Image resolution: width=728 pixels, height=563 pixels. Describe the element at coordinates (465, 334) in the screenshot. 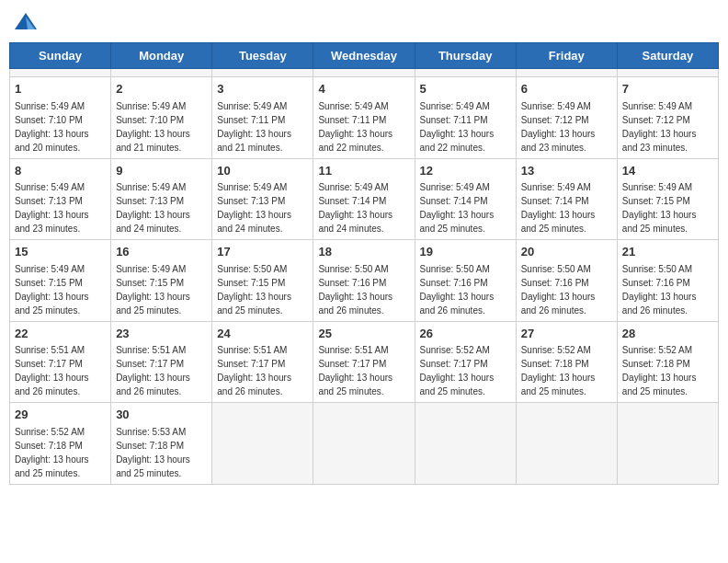

I see `day-number: 26` at that location.